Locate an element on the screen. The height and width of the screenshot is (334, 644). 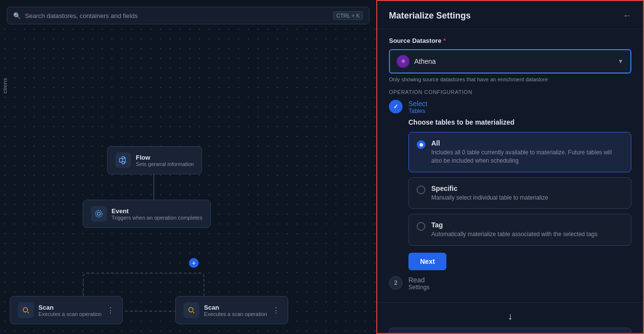
next-button: Next is located at coordinates (427, 261).